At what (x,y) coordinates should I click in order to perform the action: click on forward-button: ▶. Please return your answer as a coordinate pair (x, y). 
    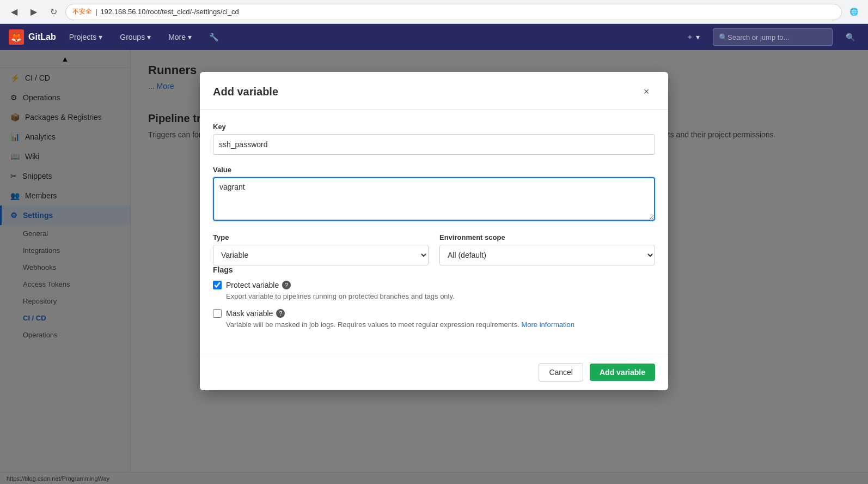
    Looking at the image, I should click on (34, 12).